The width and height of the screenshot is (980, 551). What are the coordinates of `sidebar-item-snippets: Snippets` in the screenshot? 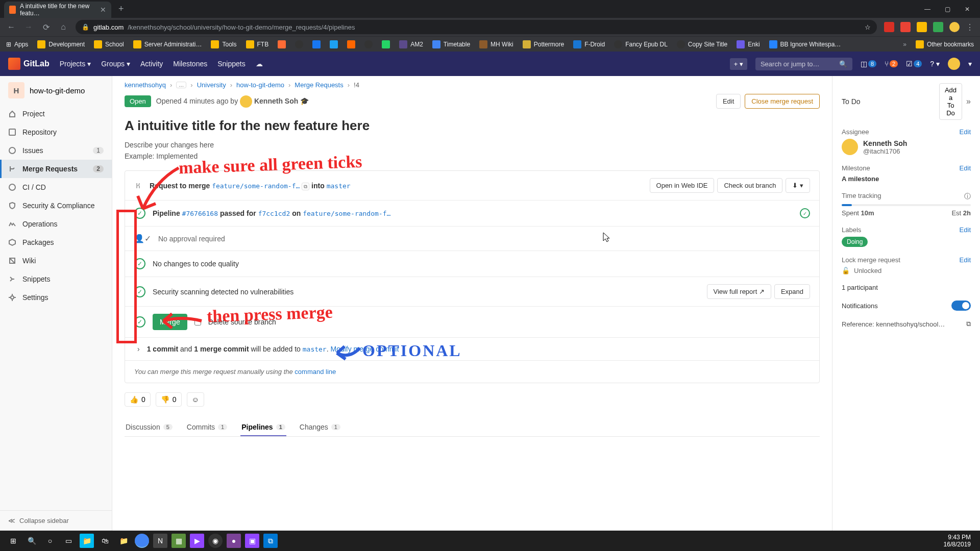 It's located at (56, 279).